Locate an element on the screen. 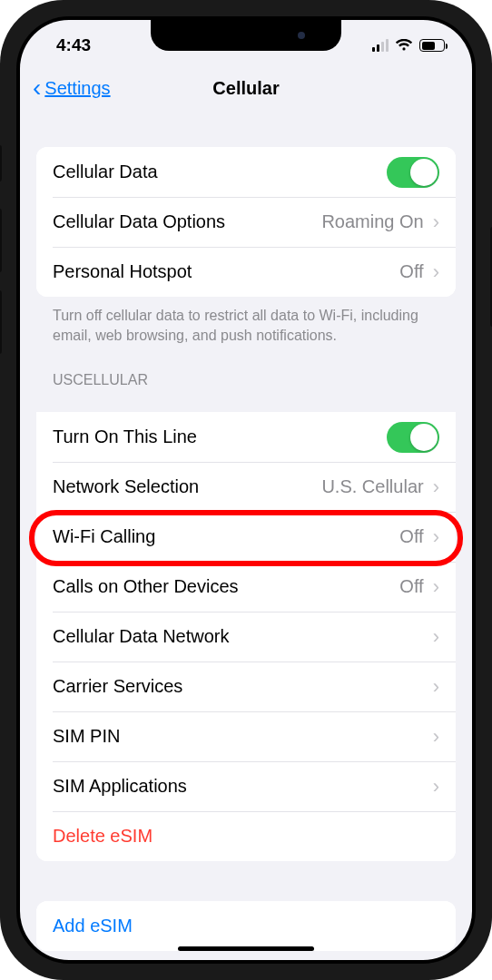 The width and height of the screenshot is (492, 980). row-label: SIM PIN is located at coordinates (238, 737).